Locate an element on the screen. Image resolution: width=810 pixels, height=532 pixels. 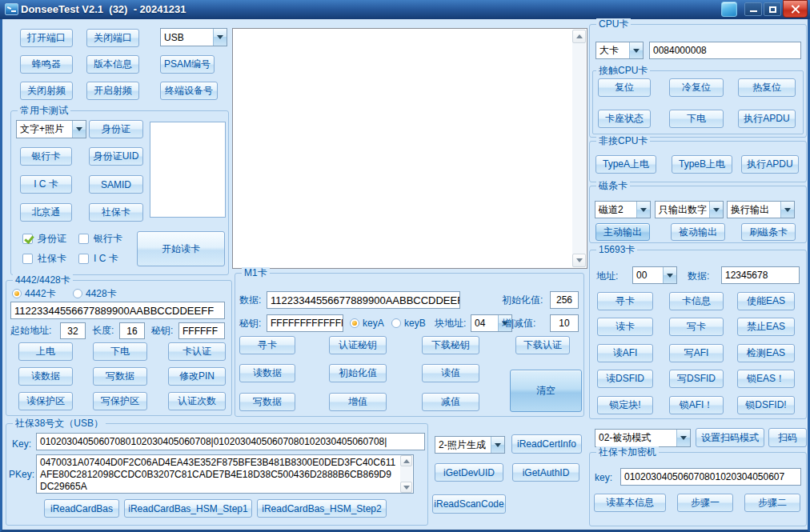
iso-lock-eas-button: 锁EAS！ is located at coordinates (766, 379).